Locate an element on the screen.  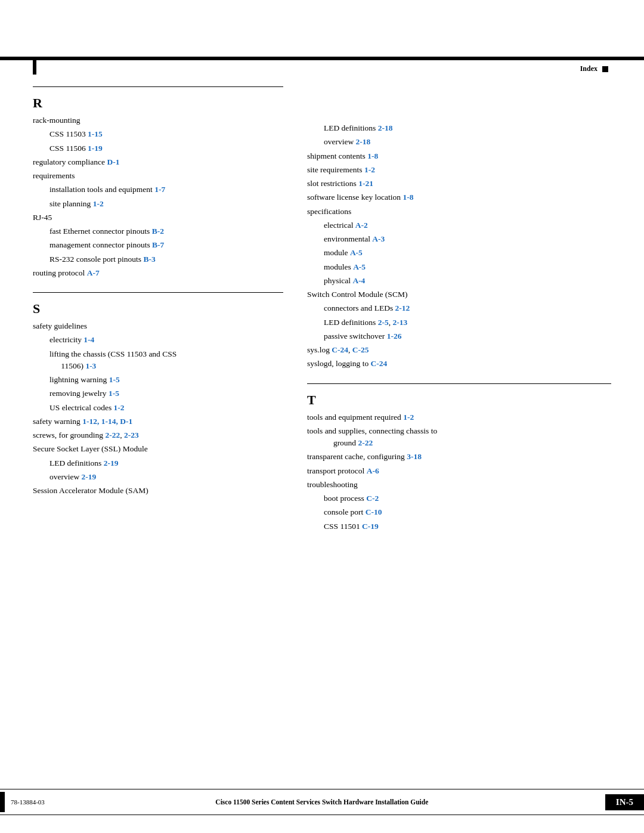
link-css11503: 1-15 is located at coordinates (95, 134).